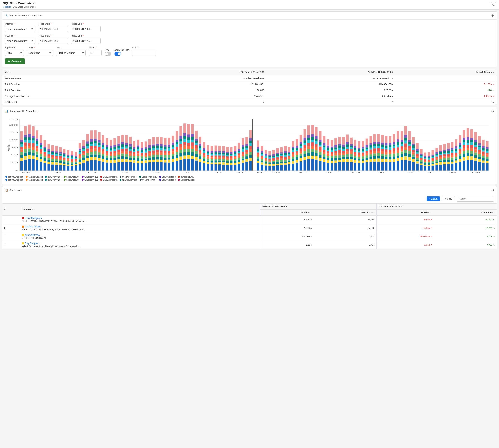  Describe the element at coordinates (250, 16) in the screenshot. I see `options-section-header: 🔧 SQL Stats comparison options ⊖` at that location.